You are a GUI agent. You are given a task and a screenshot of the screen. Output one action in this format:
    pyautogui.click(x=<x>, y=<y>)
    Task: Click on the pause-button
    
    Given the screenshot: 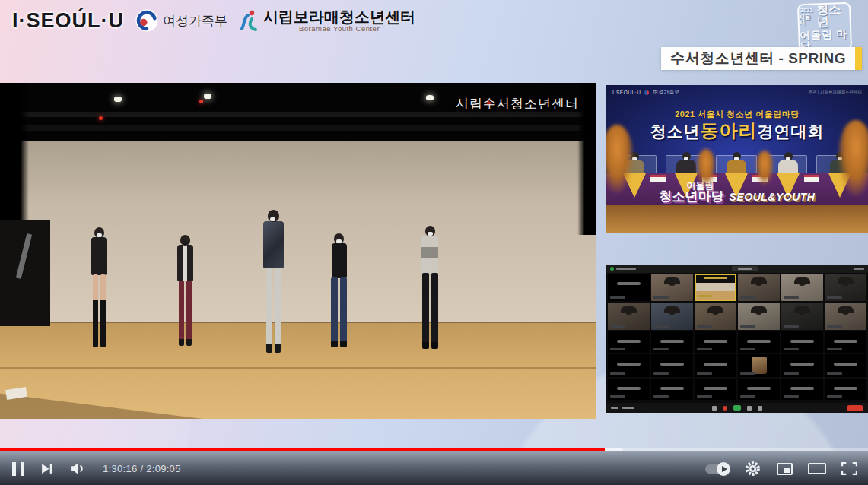 What is the action you would take?
    pyautogui.click(x=18, y=469)
    